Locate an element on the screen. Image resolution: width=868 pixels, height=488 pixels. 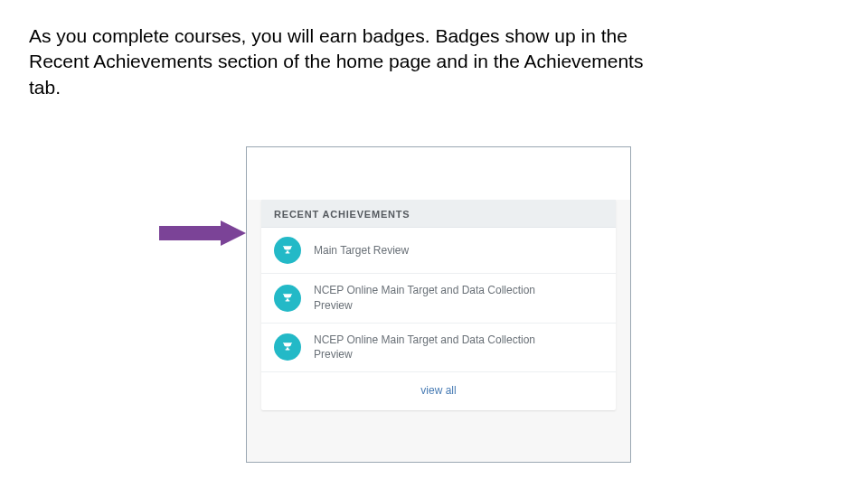
callout-arrow is located at coordinates (203, 233).